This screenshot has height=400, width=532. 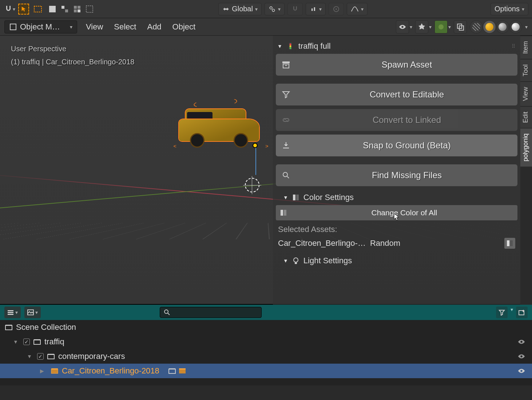 What do you see at coordinates (95, 27) in the screenshot?
I see `menu-view: View` at bounding box center [95, 27].